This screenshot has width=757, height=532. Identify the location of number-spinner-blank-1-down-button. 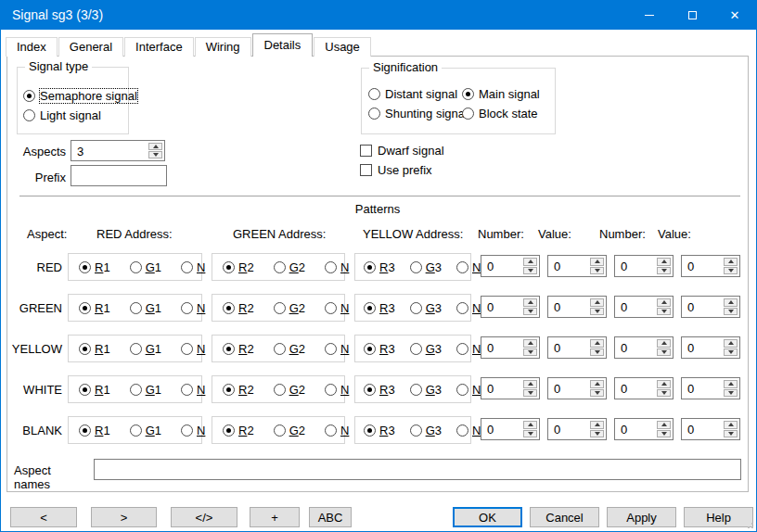
(531, 434).